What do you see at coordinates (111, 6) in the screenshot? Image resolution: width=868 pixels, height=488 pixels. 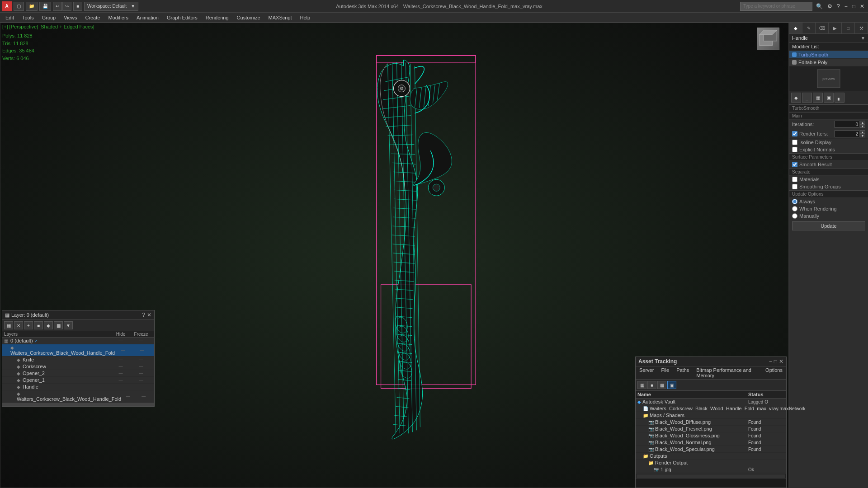 I see `workspace-dropdown: Workspace: Default ▼` at bounding box center [111, 6].